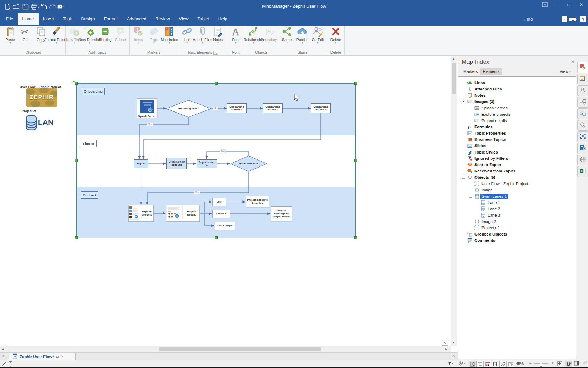  What do you see at coordinates (147, 108) in the screenshot?
I see `flow-node-splash: Splash Screen` at bounding box center [147, 108].